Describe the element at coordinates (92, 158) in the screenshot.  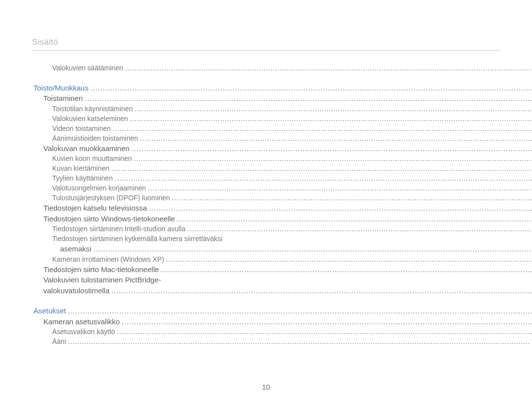
I see `toc-entry-label: Kuvien koon muuttaminen` at that location.